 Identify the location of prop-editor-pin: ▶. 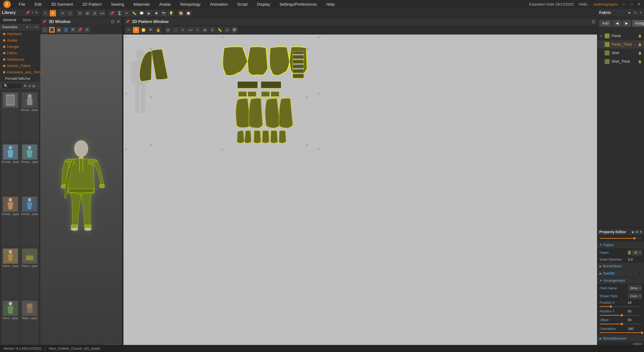
(633, 232).